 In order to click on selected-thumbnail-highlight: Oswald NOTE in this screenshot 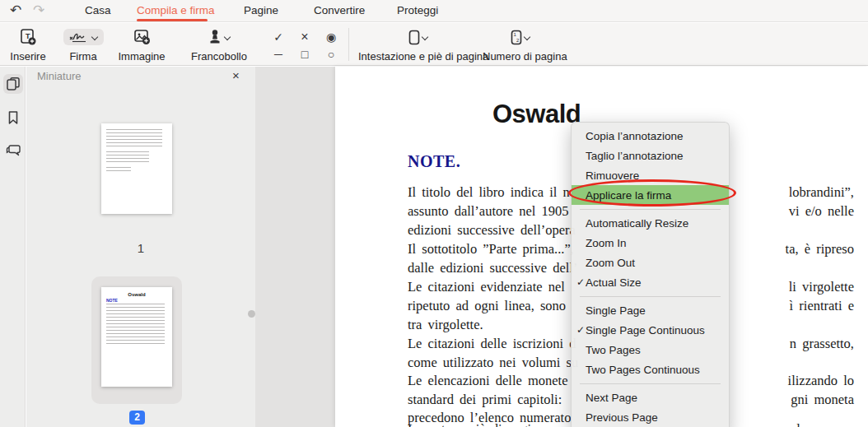, I will do `click(137, 341)`.